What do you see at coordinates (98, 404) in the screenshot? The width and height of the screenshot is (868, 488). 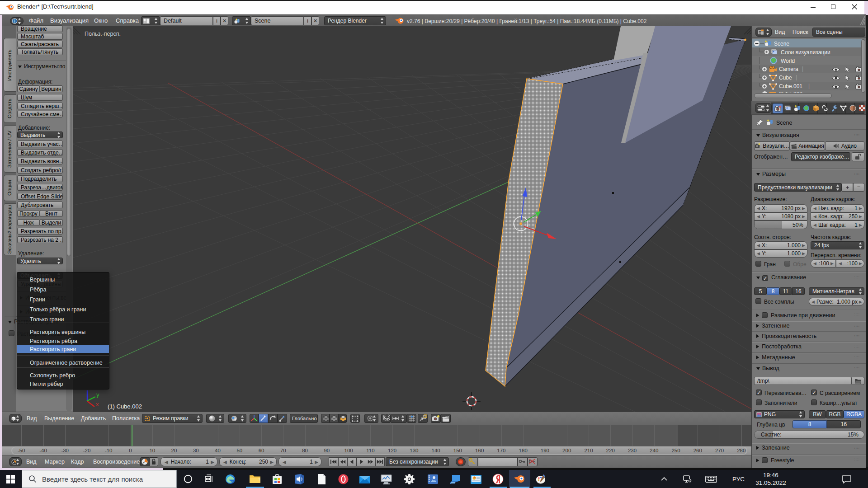 I see `svg-text: x` at bounding box center [98, 404].